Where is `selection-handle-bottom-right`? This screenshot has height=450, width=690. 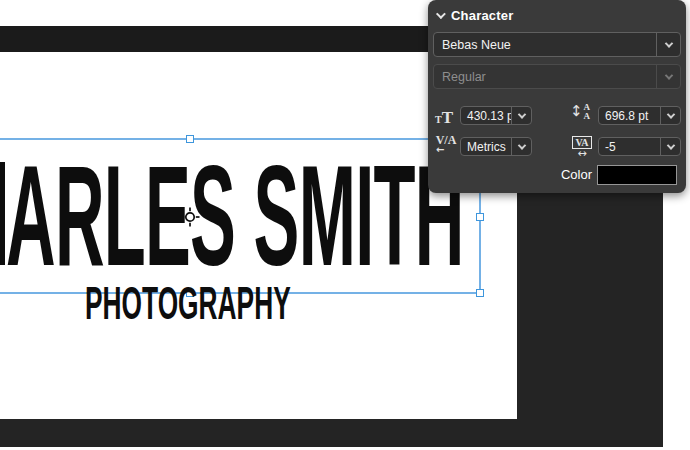
selection-handle-bottom-right is located at coordinates (480, 293).